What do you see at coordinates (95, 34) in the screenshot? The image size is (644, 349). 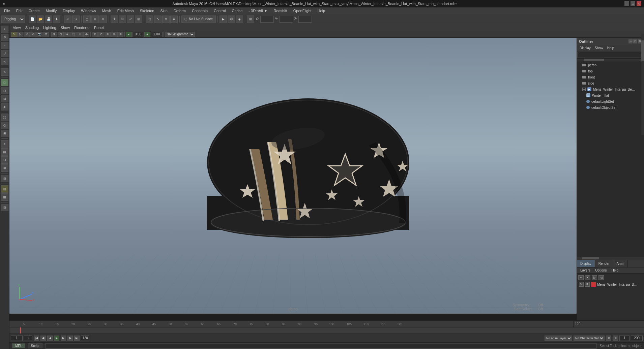 I see `vp-xray-toggle: ◎` at bounding box center [95, 34].